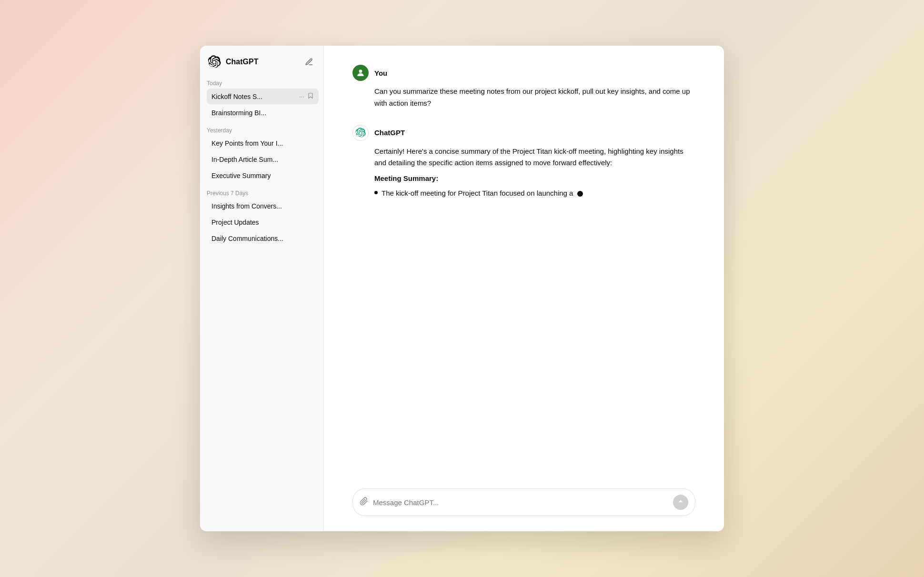  I want to click on chat-item-projectupdates-text: Project Updates, so click(263, 222).